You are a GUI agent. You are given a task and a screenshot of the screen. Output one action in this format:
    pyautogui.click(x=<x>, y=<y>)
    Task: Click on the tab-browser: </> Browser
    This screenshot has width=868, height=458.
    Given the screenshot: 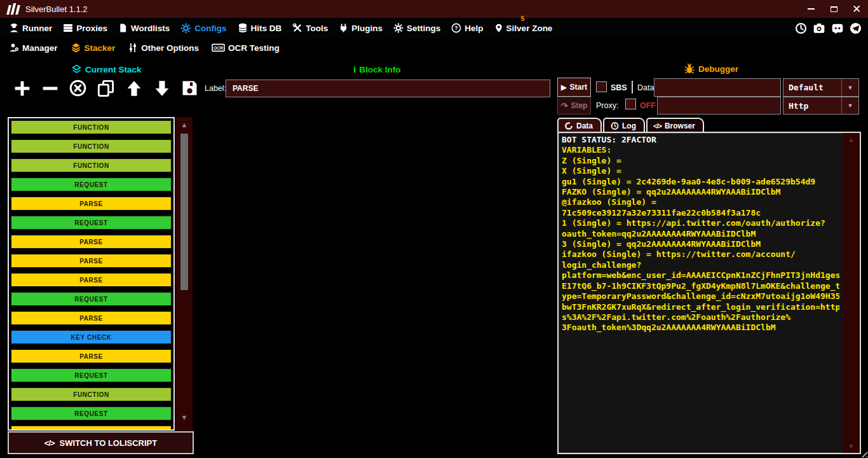 What is the action you would take?
    pyautogui.click(x=675, y=125)
    